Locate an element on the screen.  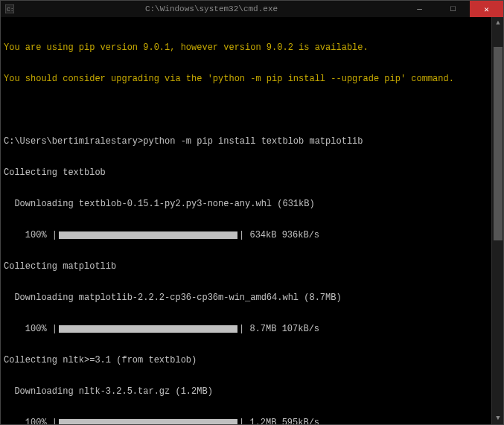
pip-warning-line: You should consider upgrading via the 'p… is located at coordinates (246, 79).